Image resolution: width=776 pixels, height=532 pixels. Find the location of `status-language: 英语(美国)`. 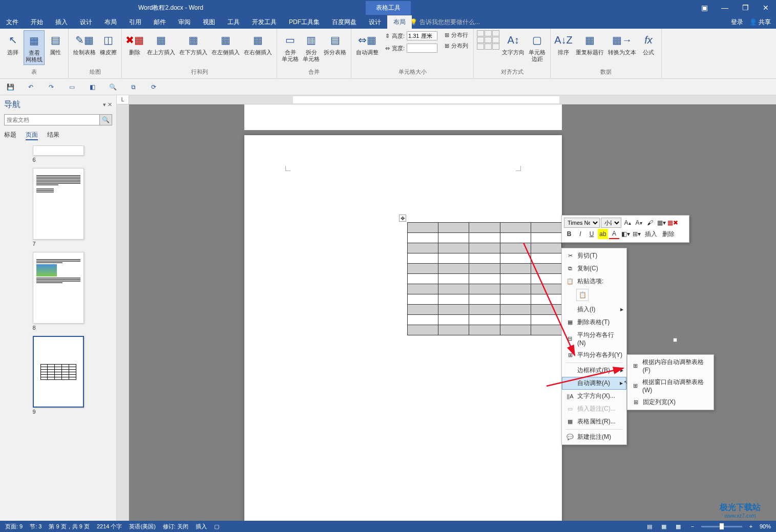

status-language: 英语(美国) is located at coordinates (142, 526).